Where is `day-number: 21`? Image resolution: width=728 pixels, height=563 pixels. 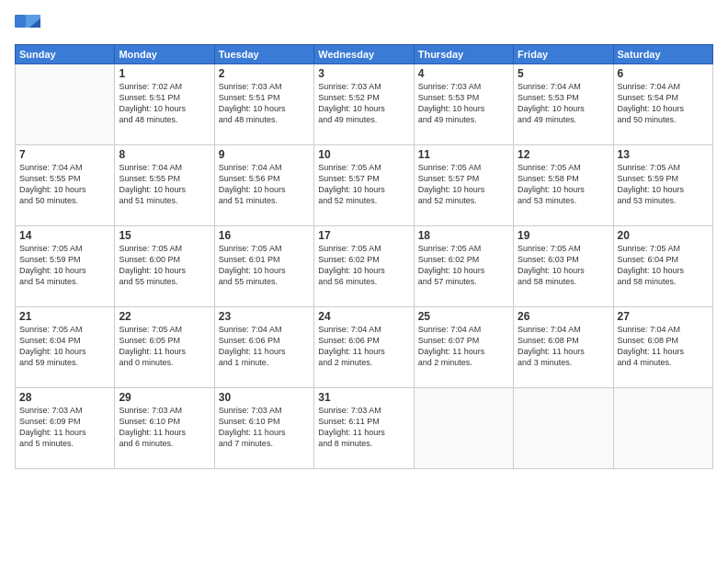
day-number: 21 is located at coordinates (64, 316).